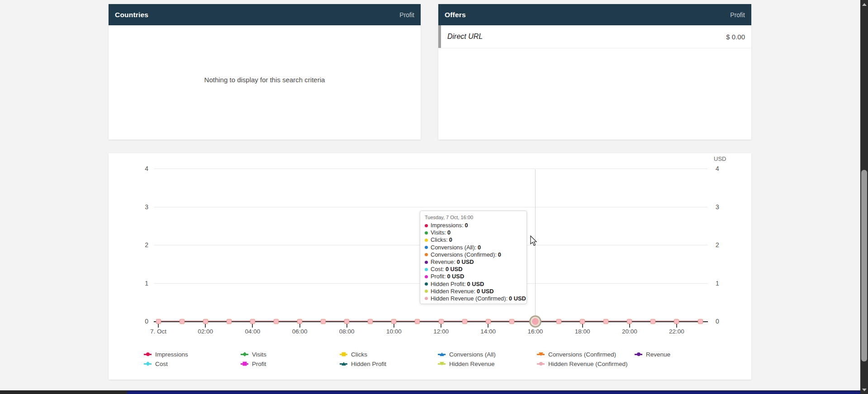 The width and height of the screenshot is (868, 394). What do you see at coordinates (595, 37) in the screenshot?
I see `offer-row: Direct URL $ 0.00` at bounding box center [595, 37].